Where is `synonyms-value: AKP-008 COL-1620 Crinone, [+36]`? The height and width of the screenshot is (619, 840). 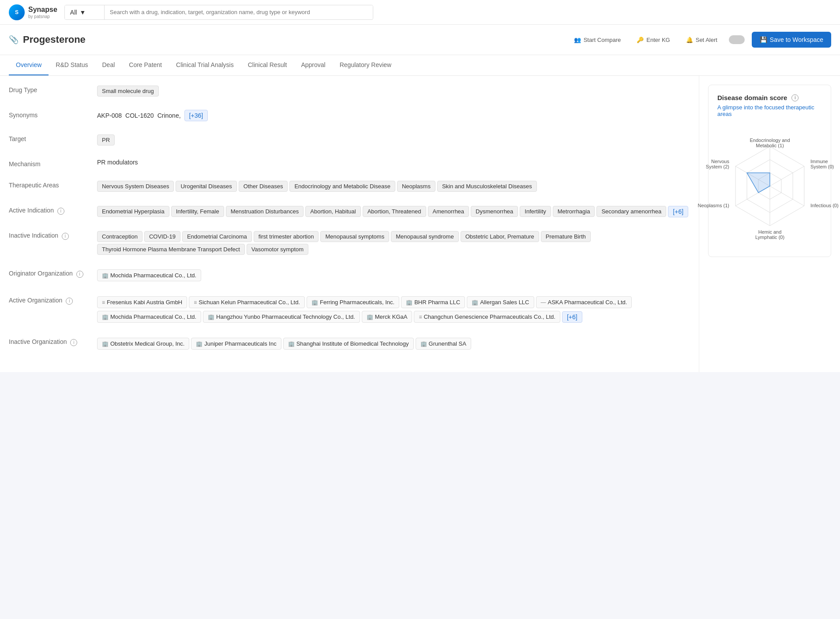
synonyms-value: AKP-008 COL-1620 Crinone, [+36] is located at coordinates (394, 116).